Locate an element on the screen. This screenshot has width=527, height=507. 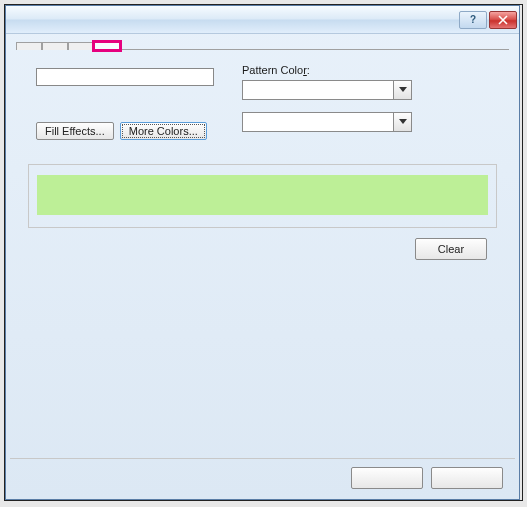
fill-effects-button: Fill Effects... is located at coordinates (75, 131).